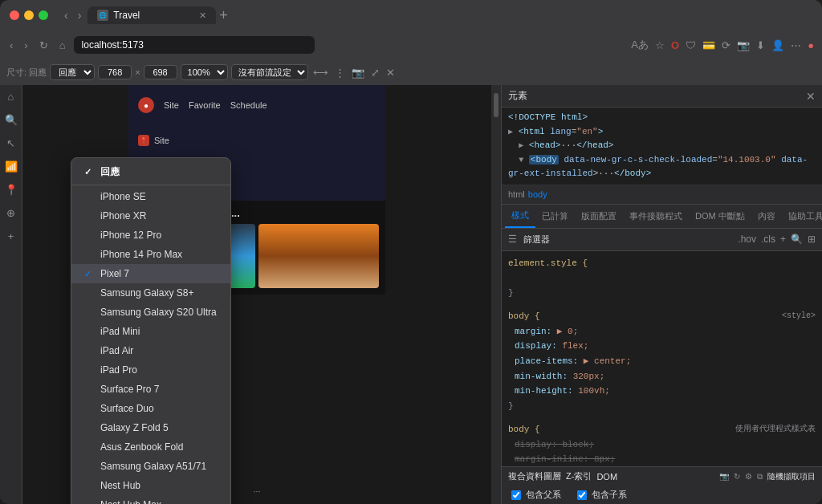 This screenshot has height=504, width=822. What do you see at coordinates (516, 495) in the screenshot?
I see `include-parent-checkbox` at bounding box center [516, 495].